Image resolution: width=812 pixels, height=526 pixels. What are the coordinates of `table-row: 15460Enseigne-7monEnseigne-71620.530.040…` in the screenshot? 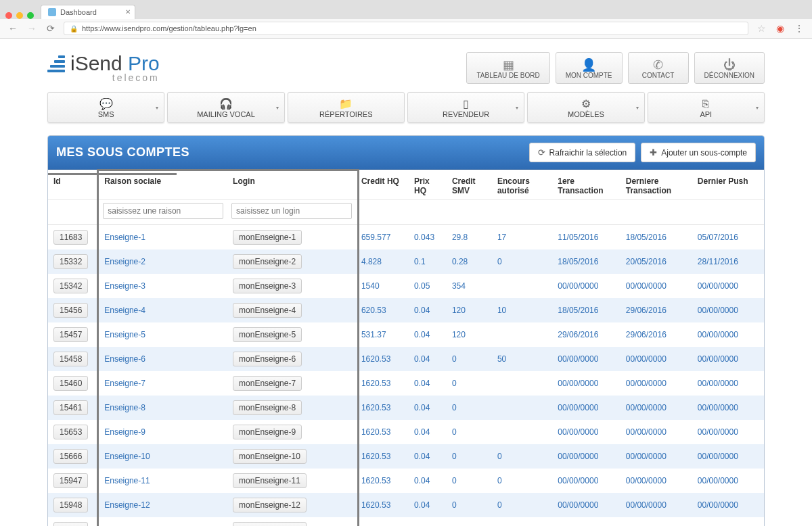 It's located at (406, 383).